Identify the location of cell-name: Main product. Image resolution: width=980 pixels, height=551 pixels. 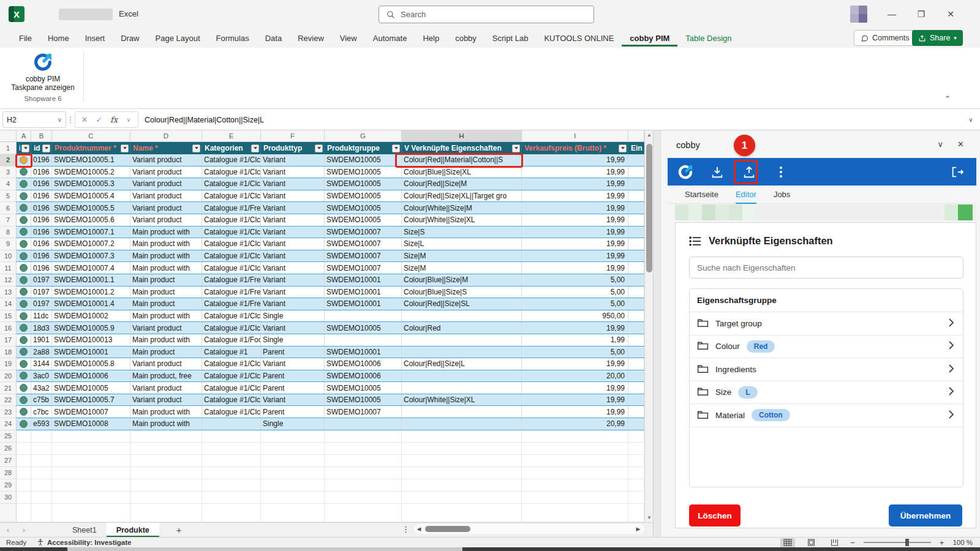
(167, 293).